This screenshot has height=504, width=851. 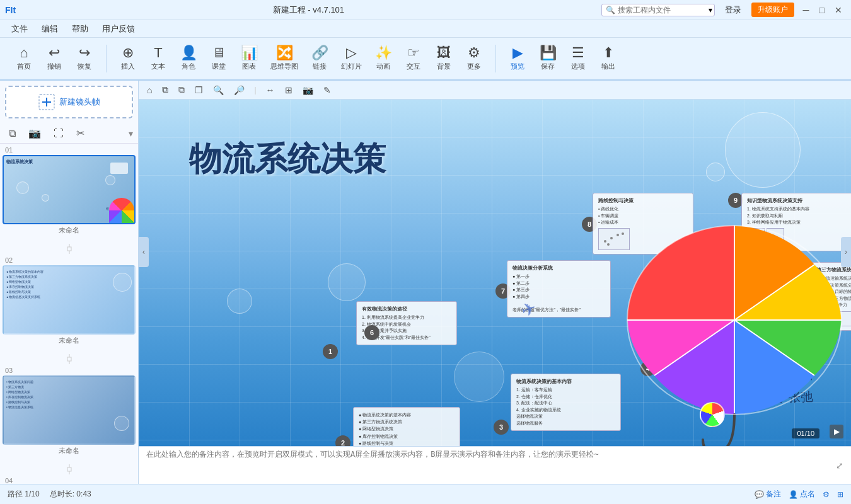 I want to click on node-6-circle: 6, so click(x=372, y=333).